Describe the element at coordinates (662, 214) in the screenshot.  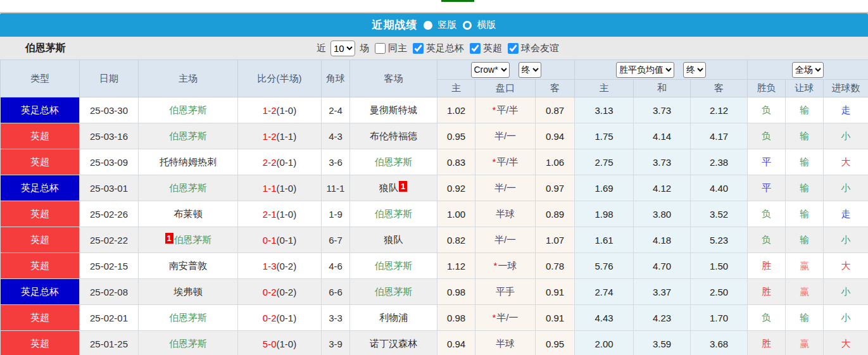
I see `cell-avg-draw: 3.80` at that location.